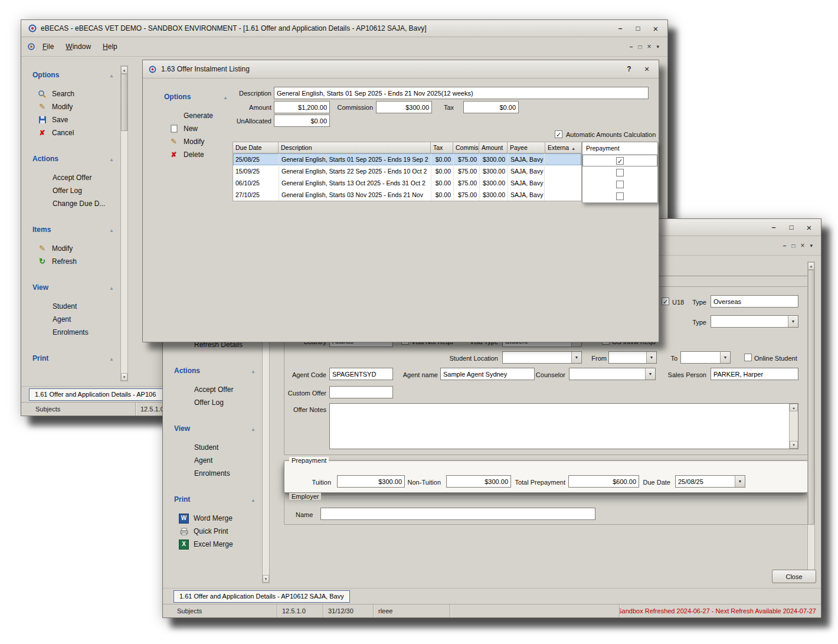 The height and width of the screenshot is (644, 838). I want to click on dialog-item-delete: Delete, so click(197, 155).